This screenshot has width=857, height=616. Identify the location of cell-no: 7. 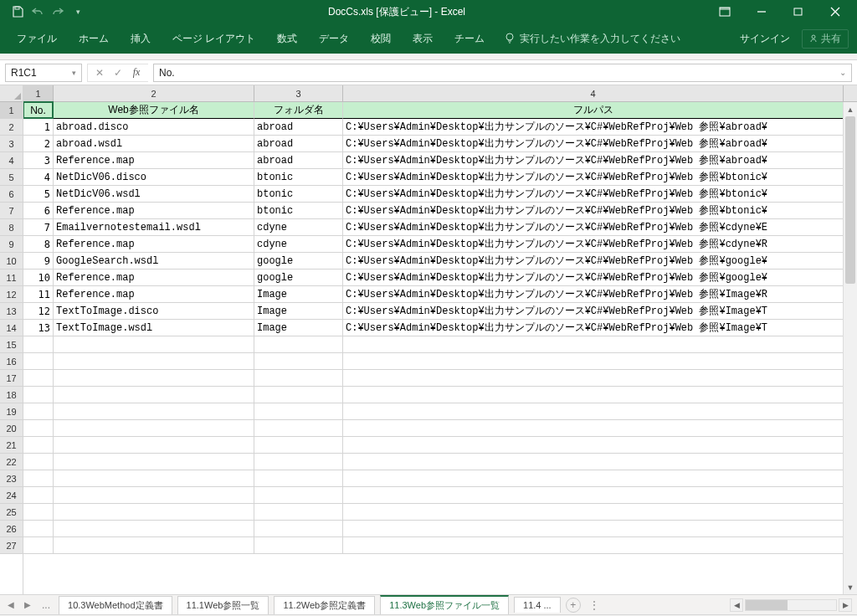
(38, 228).